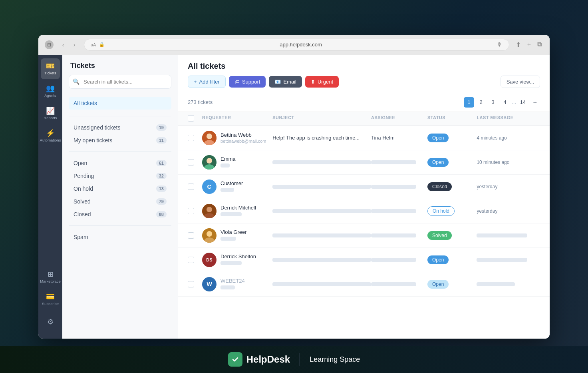 This screenshot has height=373, width=588. Describe the element at coordinates (191, 118) in the screenshot. I see `select-all-checkbox` at that location.